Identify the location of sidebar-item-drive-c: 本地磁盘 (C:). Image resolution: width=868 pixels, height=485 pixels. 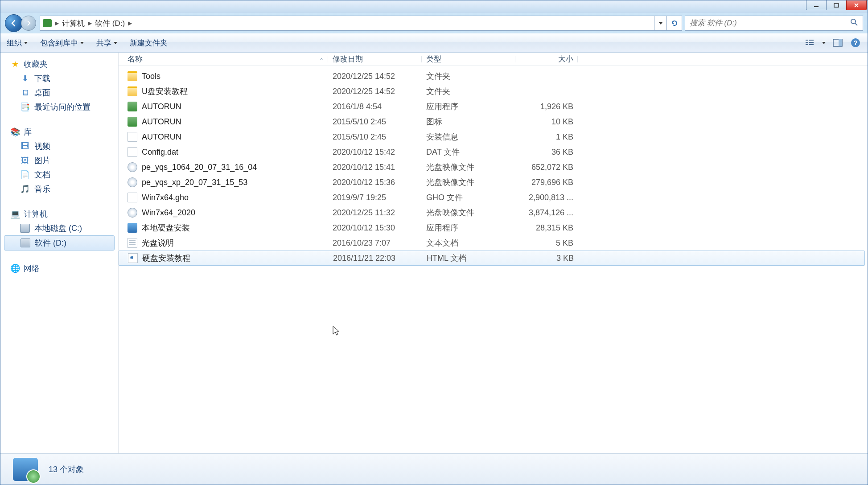
(59, 228).